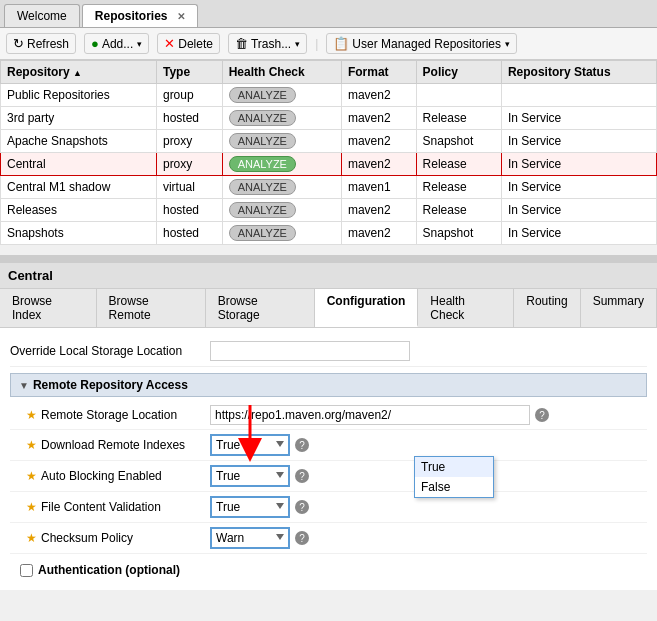 The width and height of the screenshot is (657, 621). I want to click on cell-repo-name: 3rd party, so click(79, 118).